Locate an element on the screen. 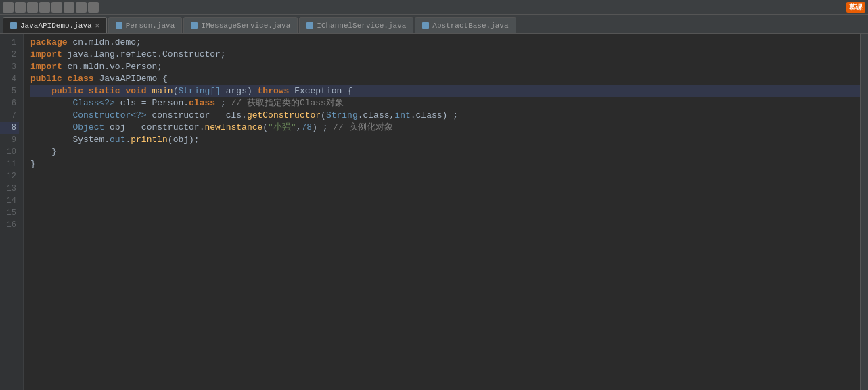 This screenshot has width=868, height=390. method-getconstructor: getConstructor is located at coordinates (284, 116).